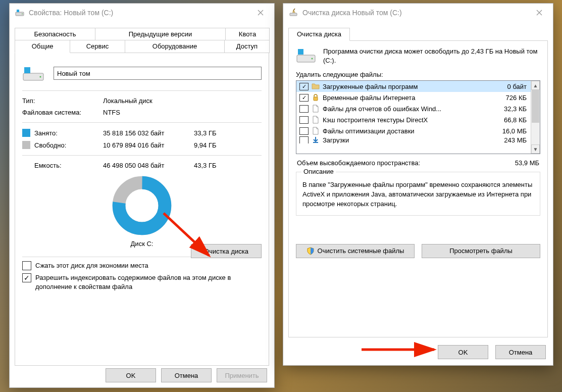 The width and height of the screenshot is (562, 392). What do you see at coordinates (182, 101) in the screenshot?
I see `type-value: Локальный диск` at bounding box center [182, 101].